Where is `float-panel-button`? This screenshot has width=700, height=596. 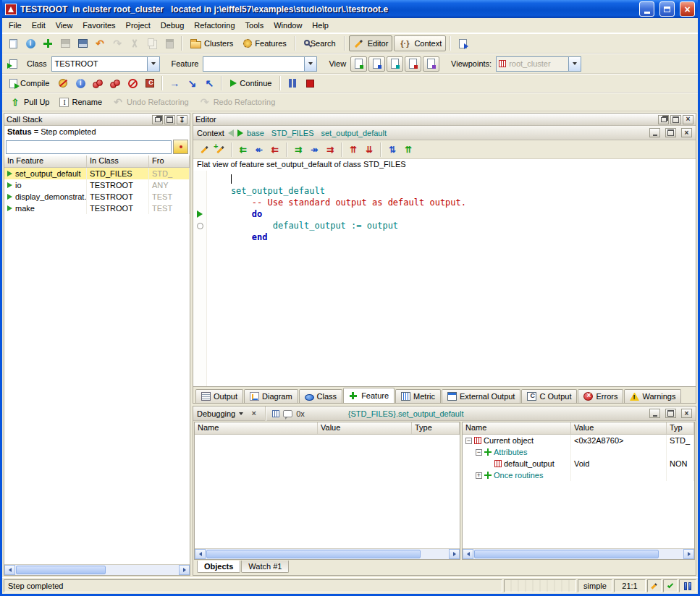 float-panel-button is located at coordinates (158, 120).